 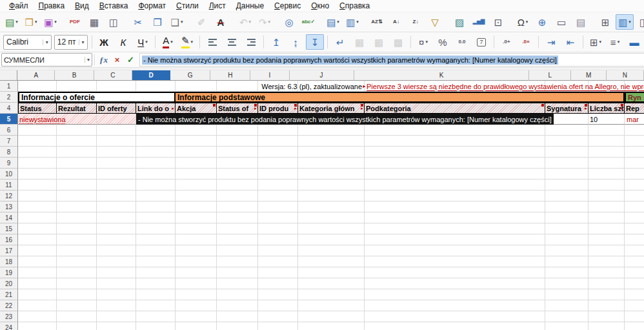 I want to click on split-window-button: ◫, so click(x=639, y=22).